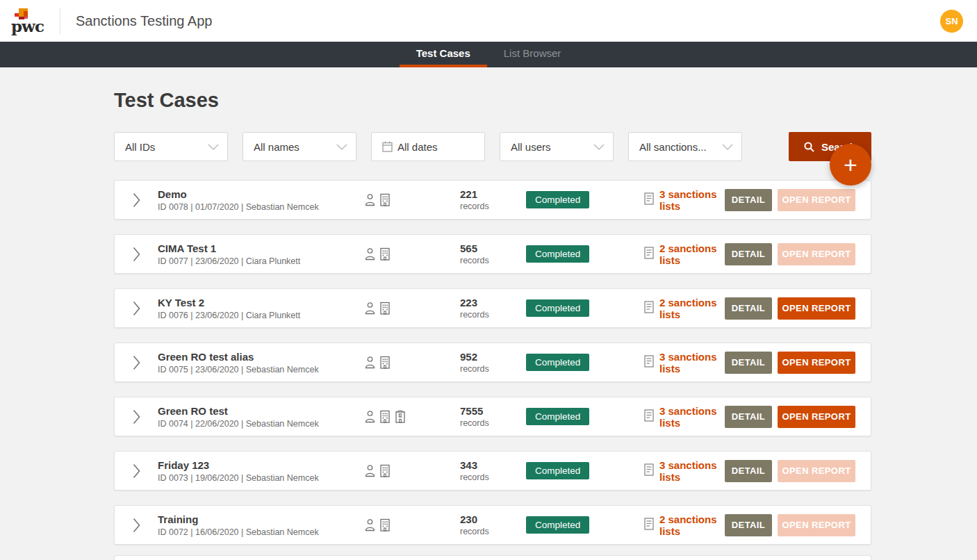 This screenshot has width=977, height=560. What do you see at coordinates (295, 147) in the screenshot?
I see `filter-names-label: All names` at bounding box center [295, 147].